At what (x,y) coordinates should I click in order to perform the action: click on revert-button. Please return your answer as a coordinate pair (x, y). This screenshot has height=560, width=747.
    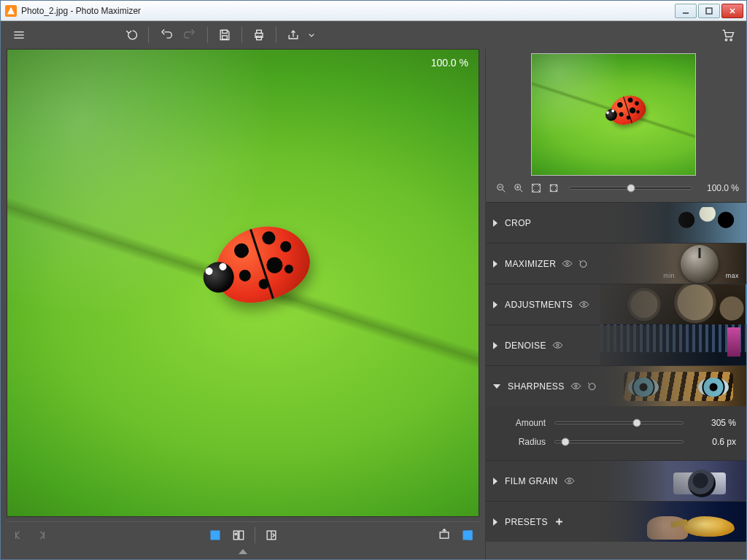
    Looking at the image, I should click on (131, 35).